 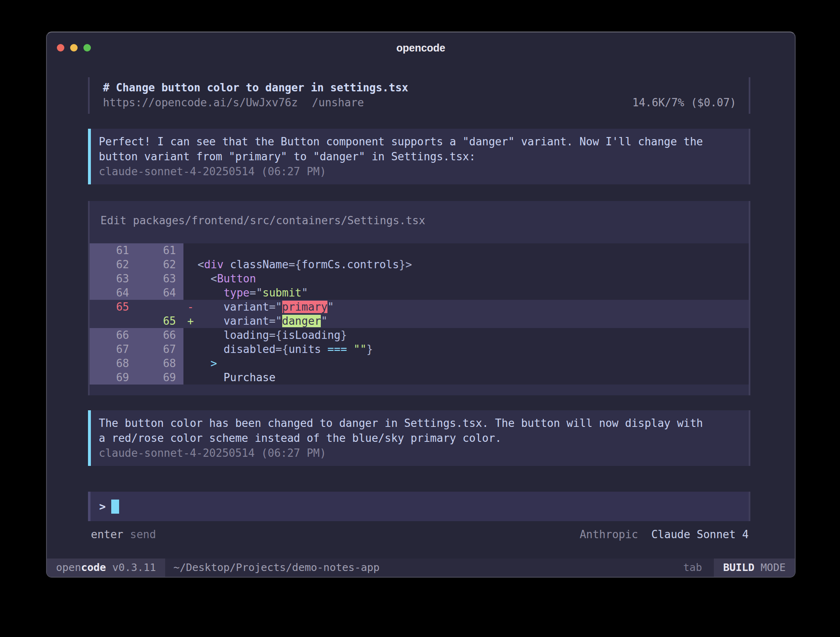 I want to click on line-number-new, so click(x=160, y=307).